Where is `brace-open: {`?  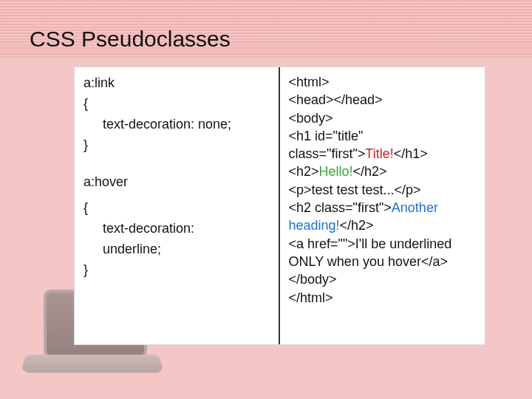 brace-open: { is located at coordinates (177, 104).